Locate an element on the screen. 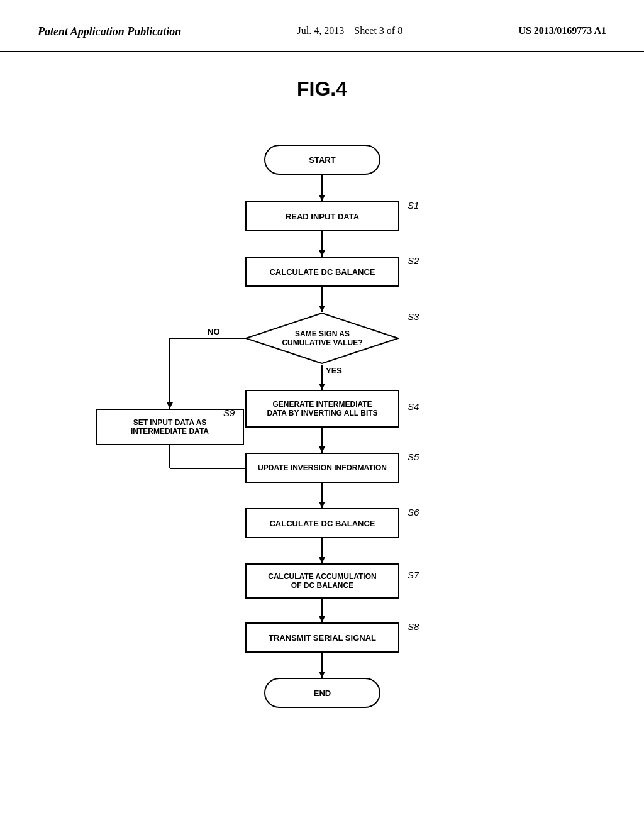  s5-label: S5 is located at coordinates (413, 456).